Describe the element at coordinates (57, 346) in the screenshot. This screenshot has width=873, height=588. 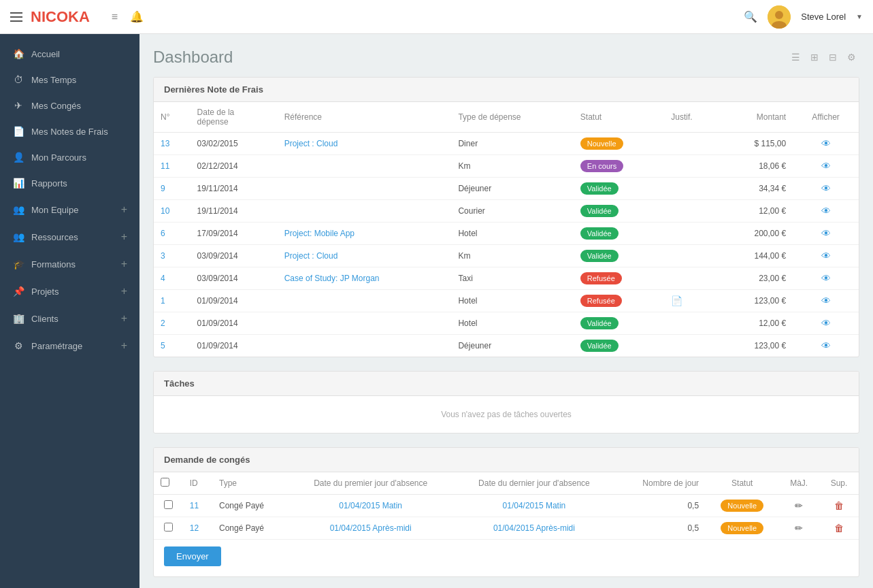
I see `sidebar-label-parametrage: Paramétrage` at that location.